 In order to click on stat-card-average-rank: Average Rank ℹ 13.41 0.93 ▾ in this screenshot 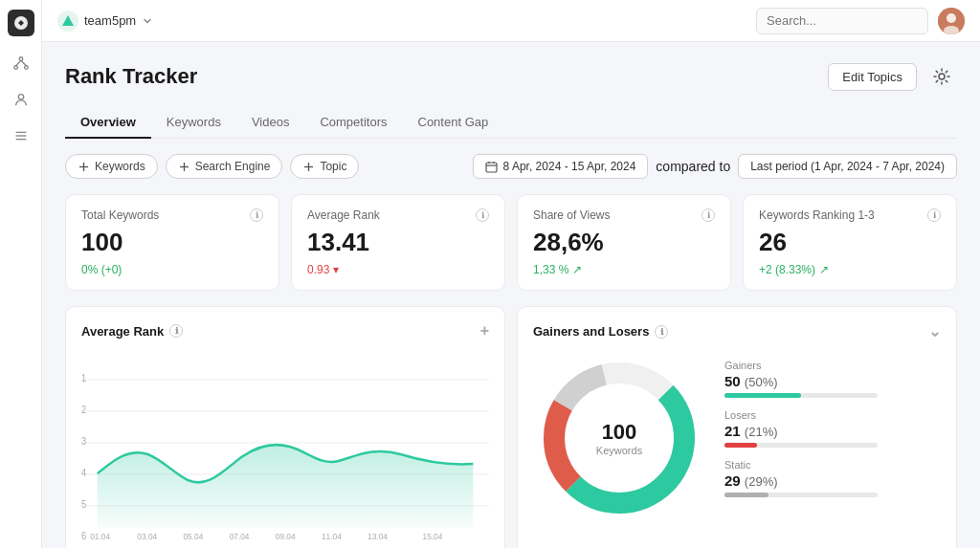, I will do `click(398, 243)`.